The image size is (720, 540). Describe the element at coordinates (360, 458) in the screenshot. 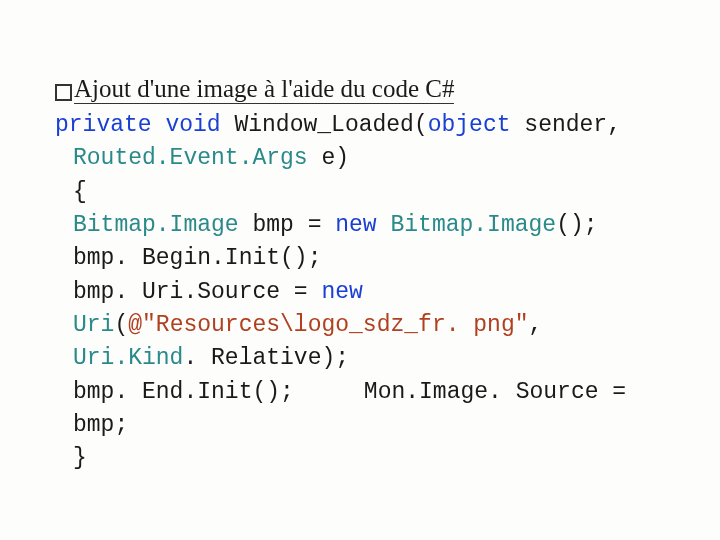

I see `code-line-9: }` at that location.